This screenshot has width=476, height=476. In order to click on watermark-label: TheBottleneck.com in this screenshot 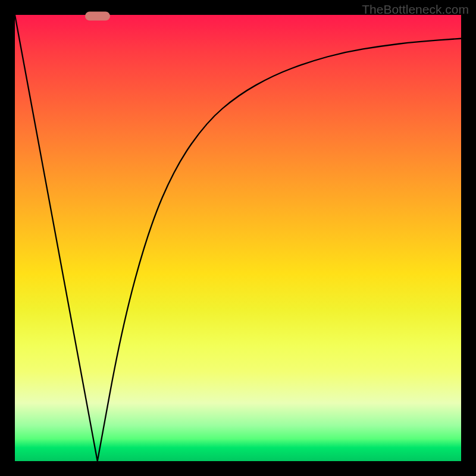, I will do `click(415, 10)`.